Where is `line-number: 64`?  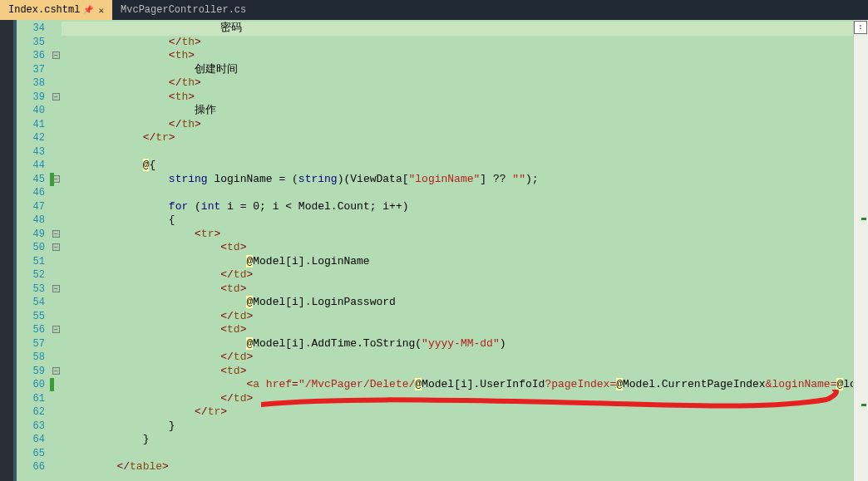
line-number: 64 is located at coordinates (33, 440).